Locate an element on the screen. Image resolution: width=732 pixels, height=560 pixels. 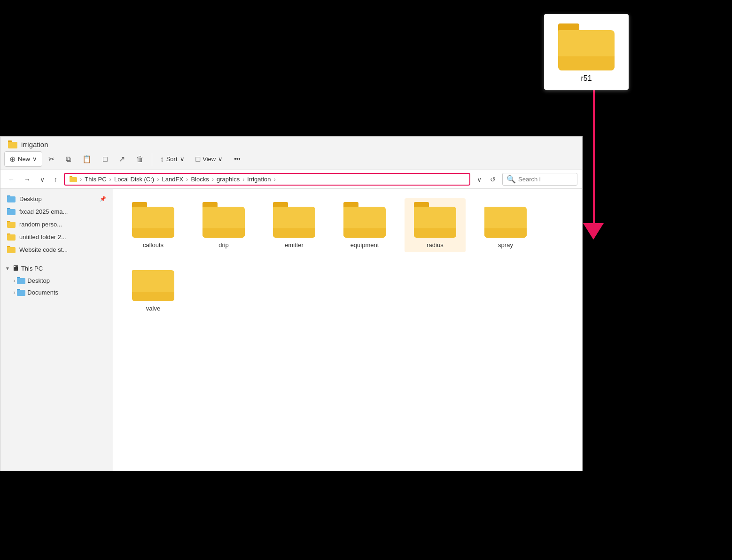
search-box: 🔍 is located at coordinates (540, 179).